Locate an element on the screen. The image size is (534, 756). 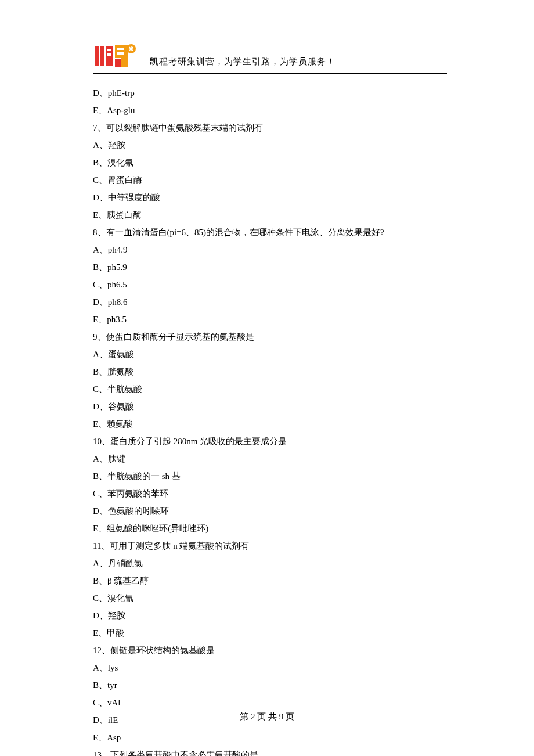
document-line: 11、可用于测定多肽 n 端氨基酸的试剂有 is located at coordinates (270, 546).